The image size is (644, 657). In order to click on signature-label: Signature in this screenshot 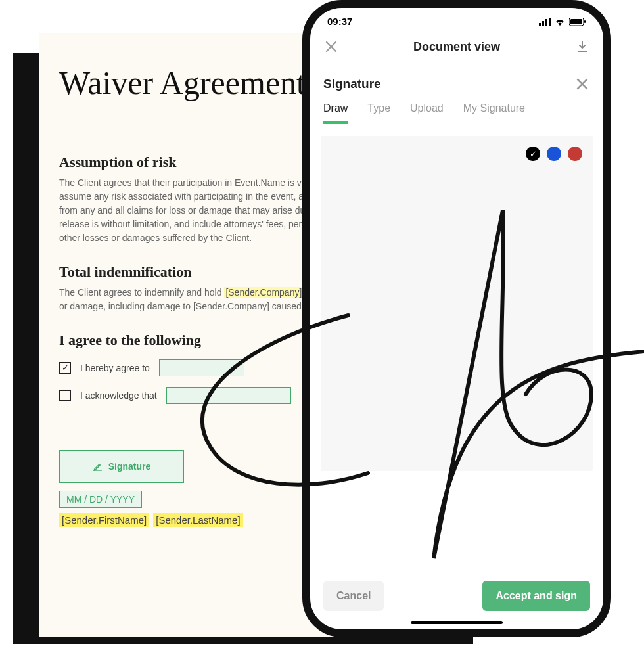, I will do `click(130, 466)`.